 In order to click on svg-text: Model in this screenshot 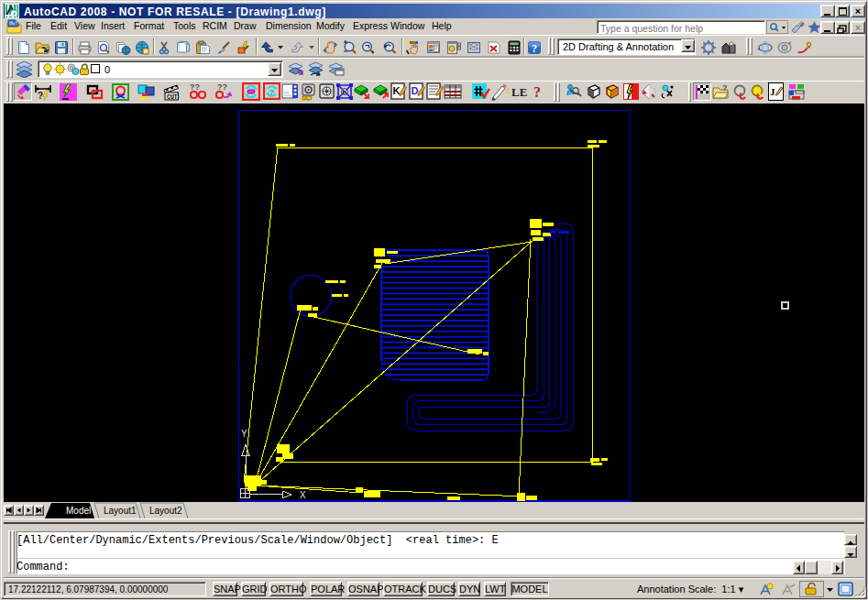, I will do `click(79, 511)`.